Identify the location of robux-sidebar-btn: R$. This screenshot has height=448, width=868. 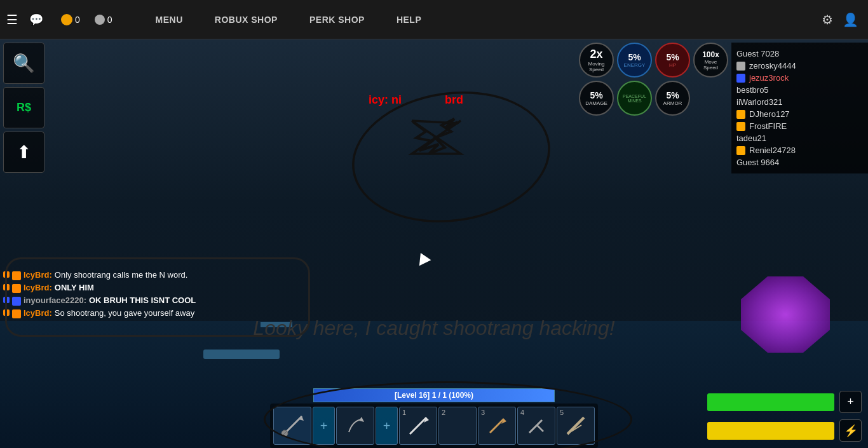
(24, 108).